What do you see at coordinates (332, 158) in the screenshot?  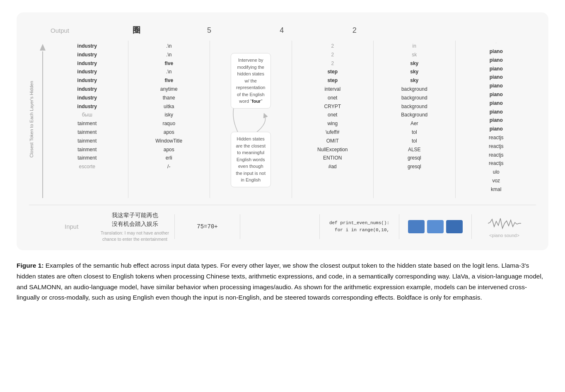 I see `token: ENTION` at bounding box center [332, 158].